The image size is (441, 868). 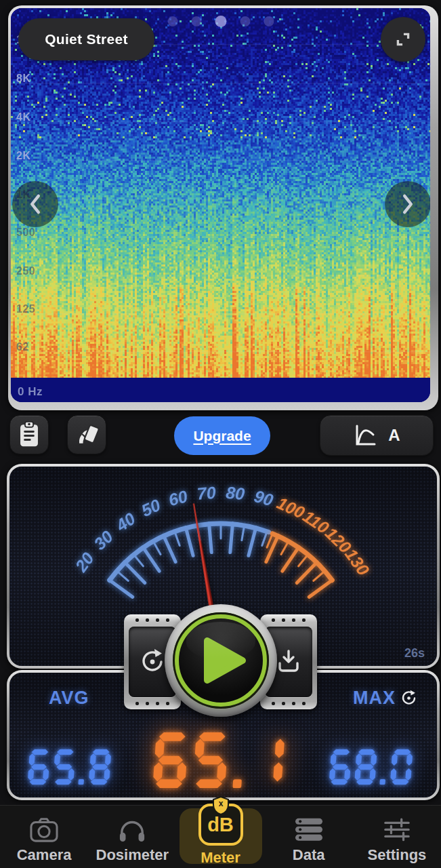 What do you see at coordinates (26, 309) in the screenshot?
I see `frequency-label: 125` at bounding box center [26, 309].